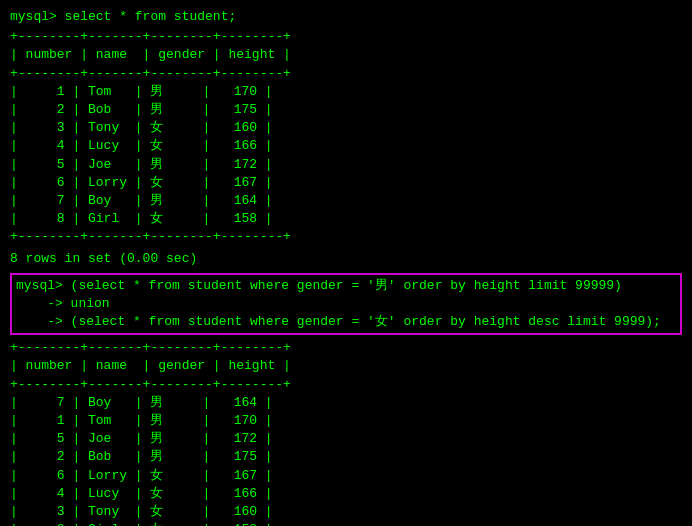 Image resolution: width=692 pixels, height=526 pixels. Describe the element at coordinates (346, 304) in the screenshot. I see `highlight-query-box: mysql> (select * from student where gend…` at that location.